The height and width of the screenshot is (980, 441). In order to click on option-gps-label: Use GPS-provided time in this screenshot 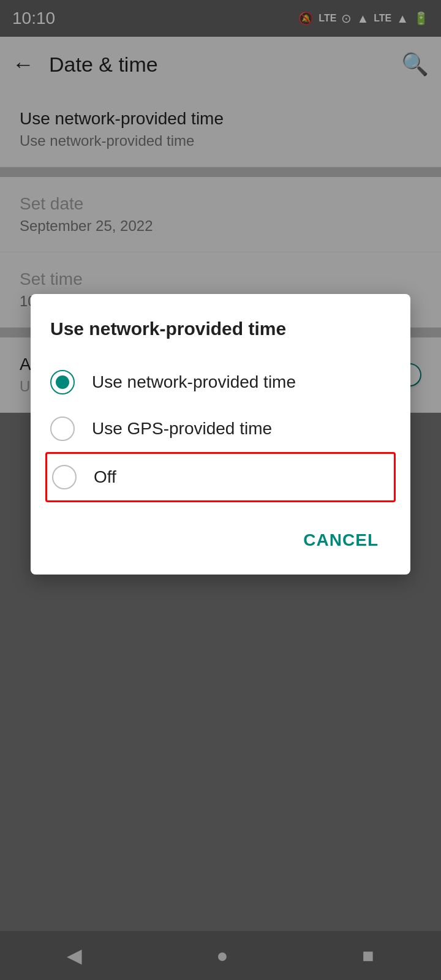, I will do `click(182, 429)`.